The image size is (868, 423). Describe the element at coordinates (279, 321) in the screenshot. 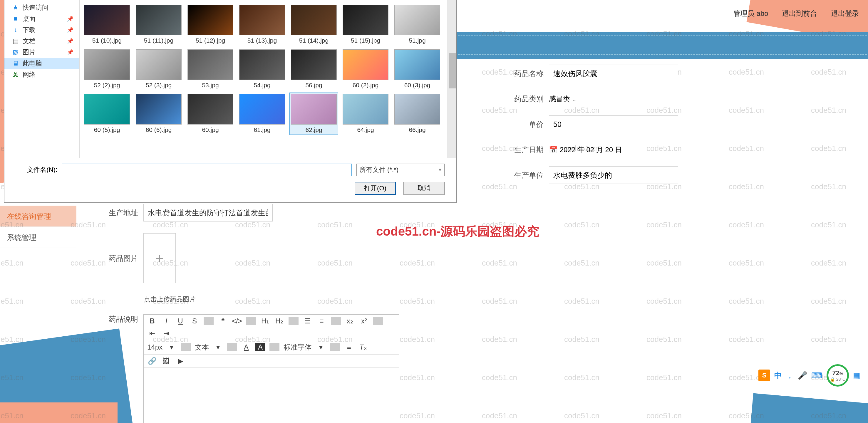

I see `h2-icon: H₂` at that location.